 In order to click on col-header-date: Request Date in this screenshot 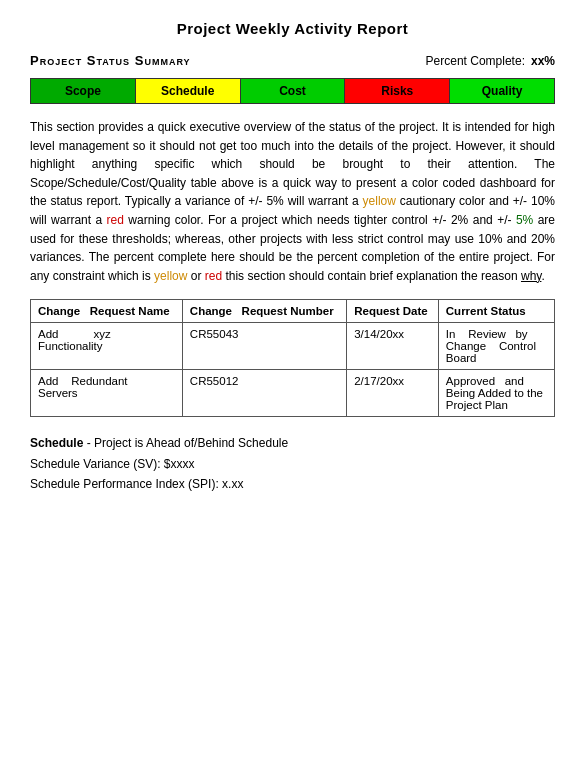, I will do `click(393, 312)`.